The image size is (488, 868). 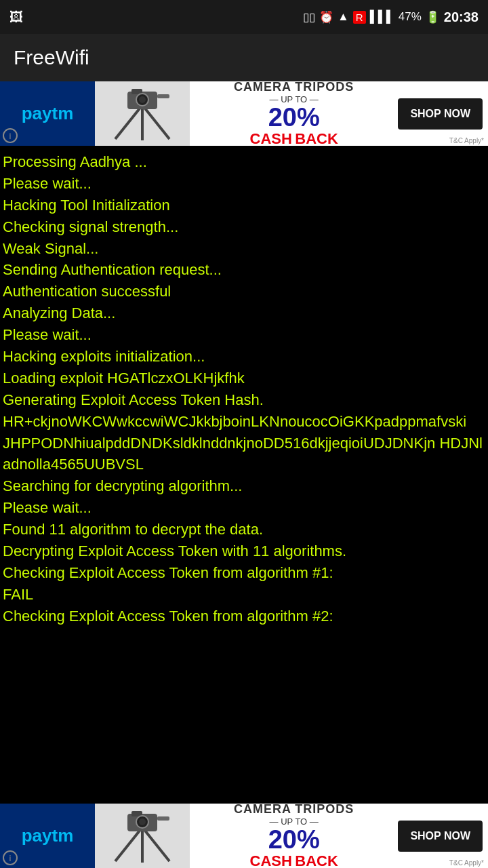 I want to click on console-line: Searching for decrypting algorithm..., so click(x=244, y=486).